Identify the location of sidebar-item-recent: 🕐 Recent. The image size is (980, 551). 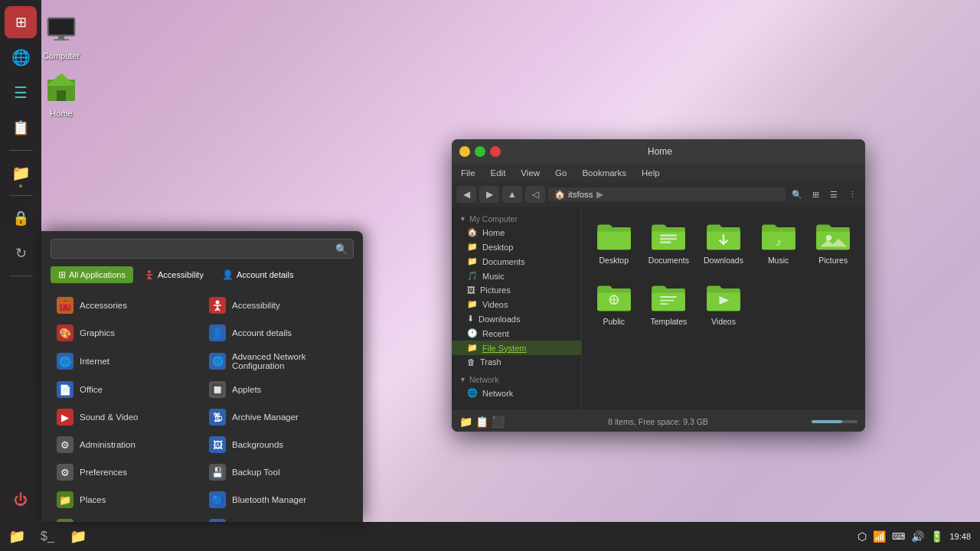
(516, 334).